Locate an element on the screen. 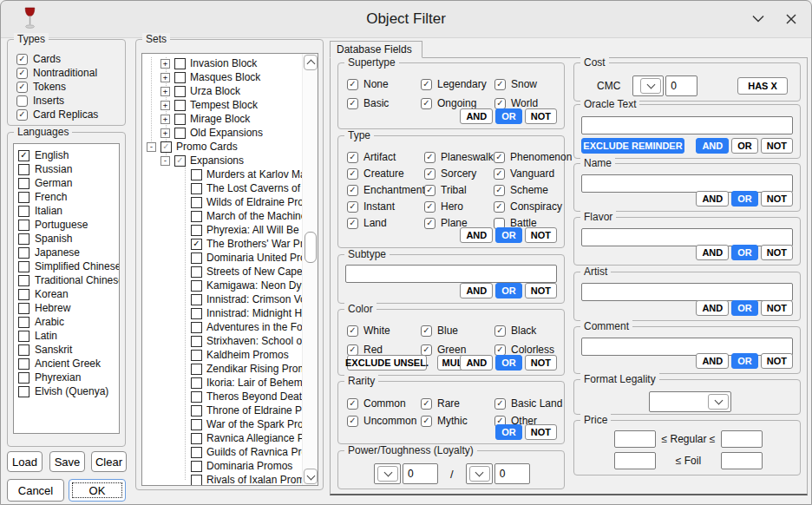  tree-item-mirage-block: +Mirage Block is located at coordinates (230, 119).